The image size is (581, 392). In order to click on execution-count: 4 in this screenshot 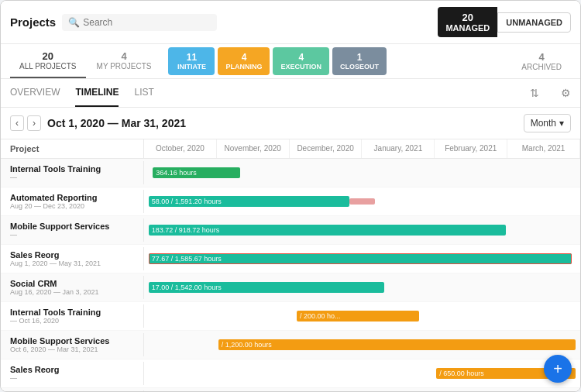, I will do `click(301, 57)`.